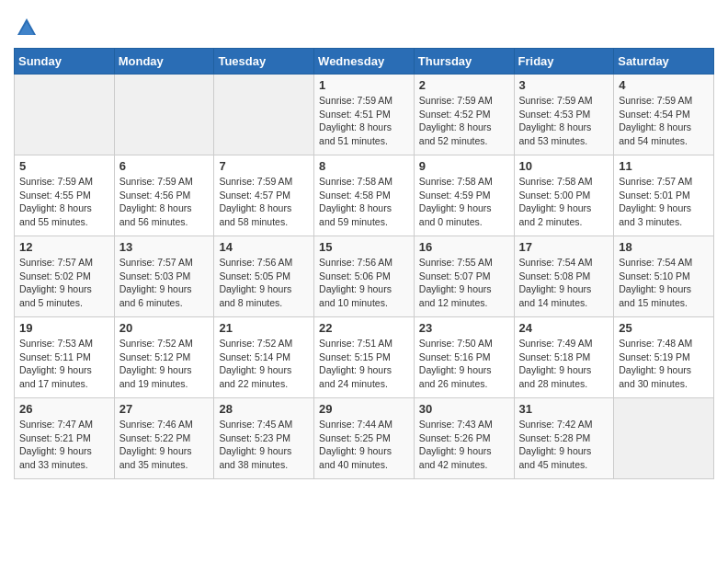  I want to click on day-number: 10, so click(564, 166).